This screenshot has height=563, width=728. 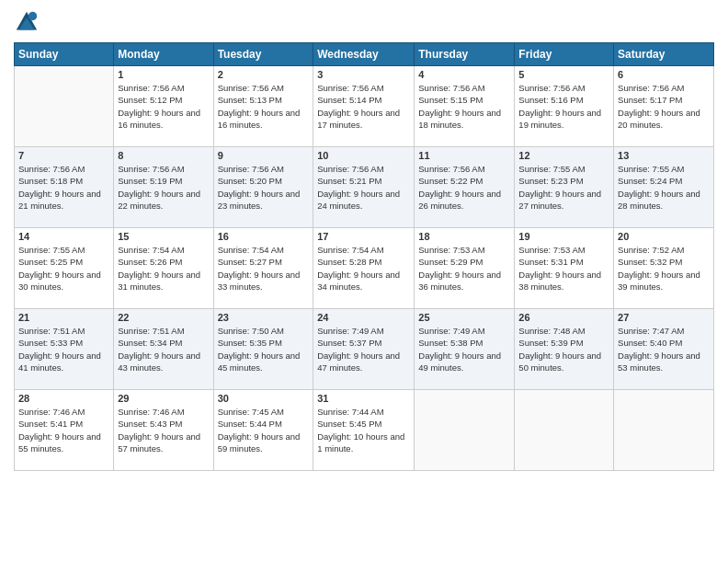 I want to click on day-number: 17, so click(x=364, y=236).